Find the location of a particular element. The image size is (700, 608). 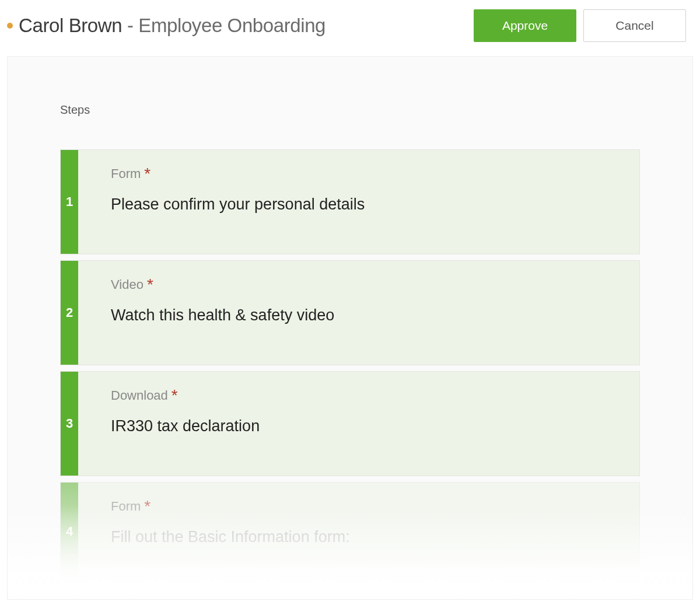

step-row: 2 Video * Watch this health & safety vid… is located at coordinates (350, 313).